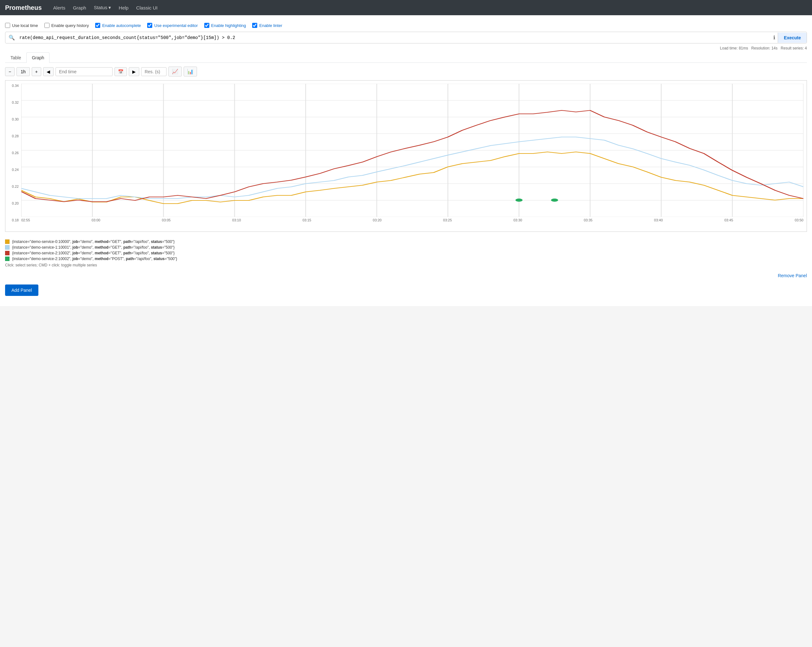 This screenshot has width=812, height=647. Describe the element at coordinates (176, 26) in the screenshot. I see `use-experimental-editor-label: Use experimental editor` at that location.